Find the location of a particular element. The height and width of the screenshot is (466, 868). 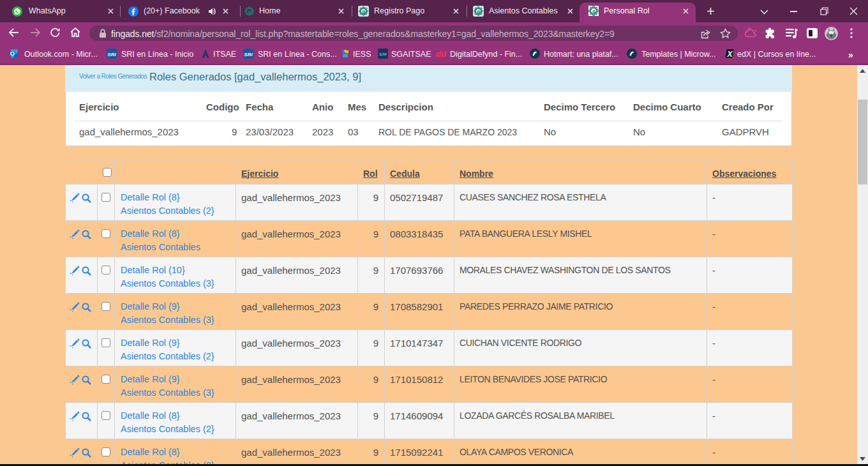

svg-text: SJW is located at coordinates (383, 54).